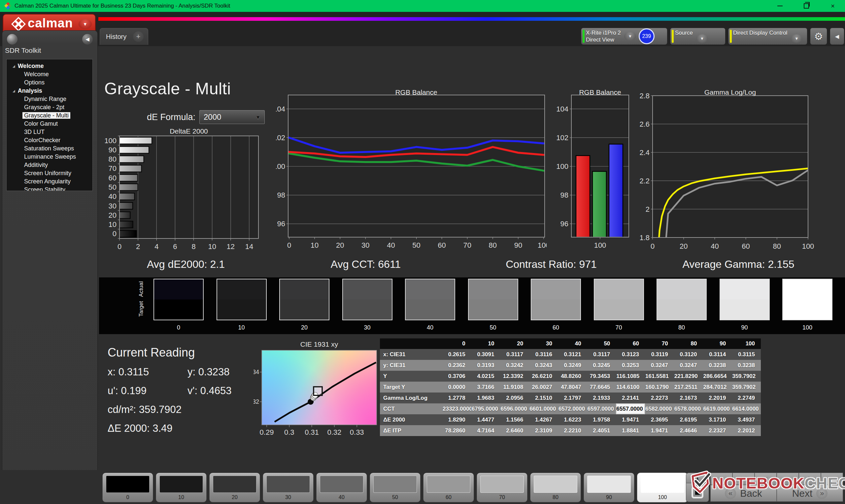 Image resolution: width=845 pixels, height=504 pixels. What do you see at coordinates (745, 246) in the screenshot?
I see `svg-text: 60` at bounding box center [745, 246].